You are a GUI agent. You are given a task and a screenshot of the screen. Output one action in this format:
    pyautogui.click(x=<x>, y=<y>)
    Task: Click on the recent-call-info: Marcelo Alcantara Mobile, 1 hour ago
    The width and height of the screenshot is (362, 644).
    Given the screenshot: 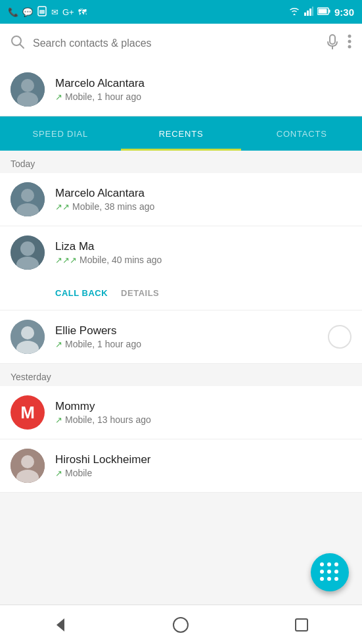 What is the action you would take?
    pyautogui.click(x=204, y=89)
    